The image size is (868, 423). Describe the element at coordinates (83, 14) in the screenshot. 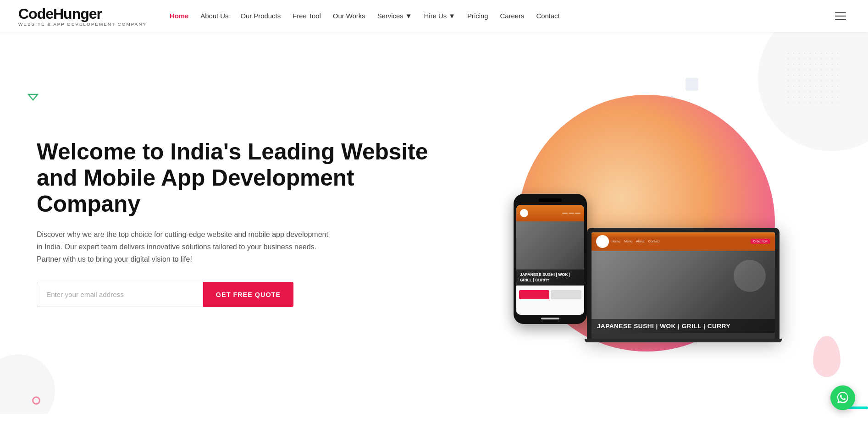

I see `logo-text: CodeHunger` at that location.